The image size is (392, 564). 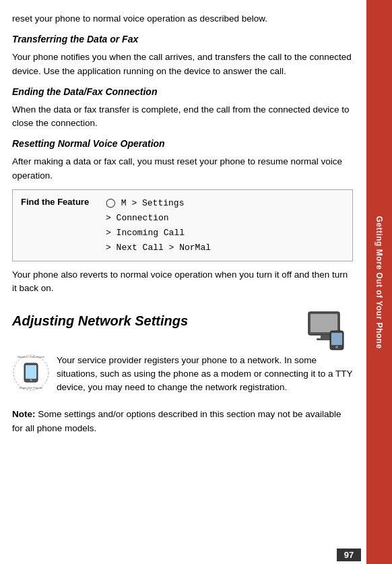 I want to click on menu-icon: ◯, so click(x=110, y=202).